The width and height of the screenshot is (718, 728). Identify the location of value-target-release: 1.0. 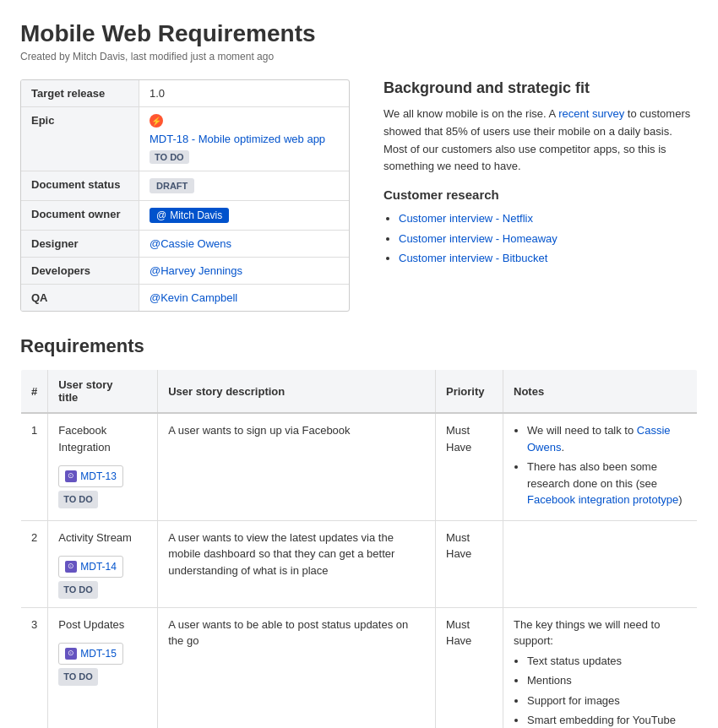
(157, 93).